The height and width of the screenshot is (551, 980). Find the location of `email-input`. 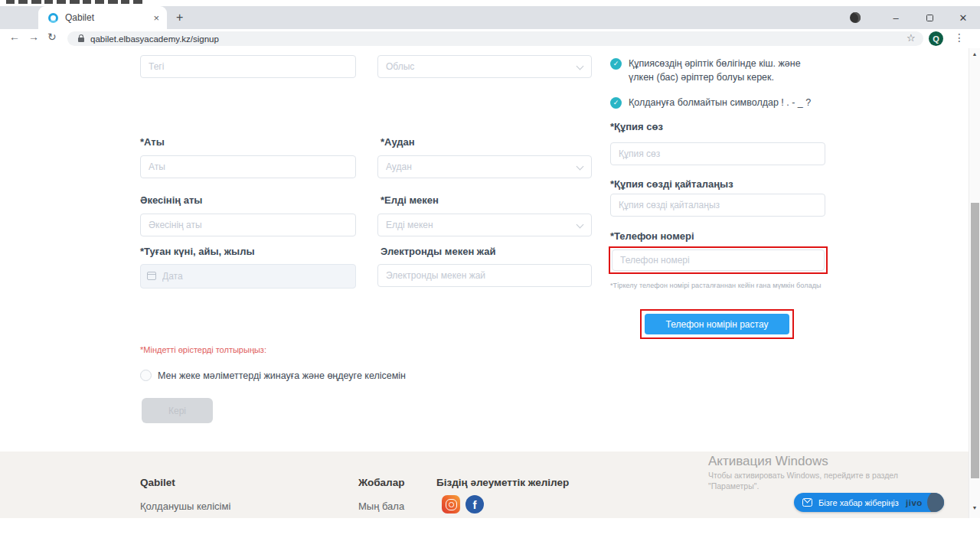

email-input is located at coordinates (485, 276).